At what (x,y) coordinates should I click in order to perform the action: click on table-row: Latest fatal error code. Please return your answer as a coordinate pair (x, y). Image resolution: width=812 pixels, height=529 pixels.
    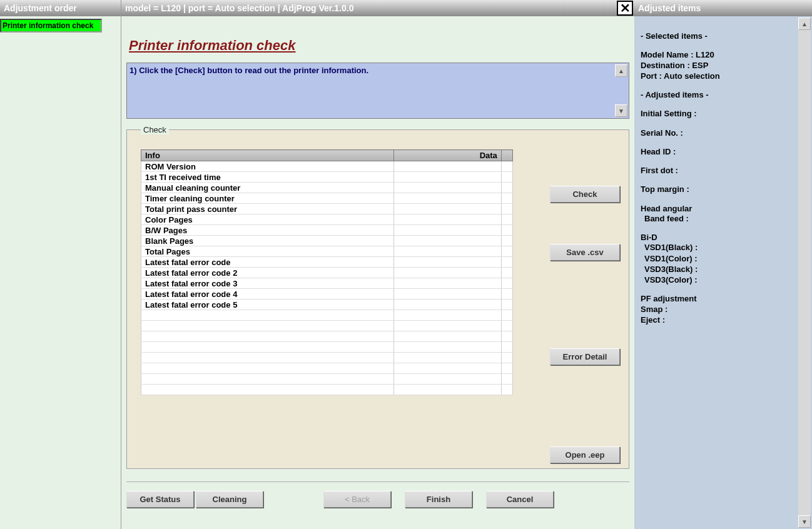
    Looking at the image, I should click on (327, 263).